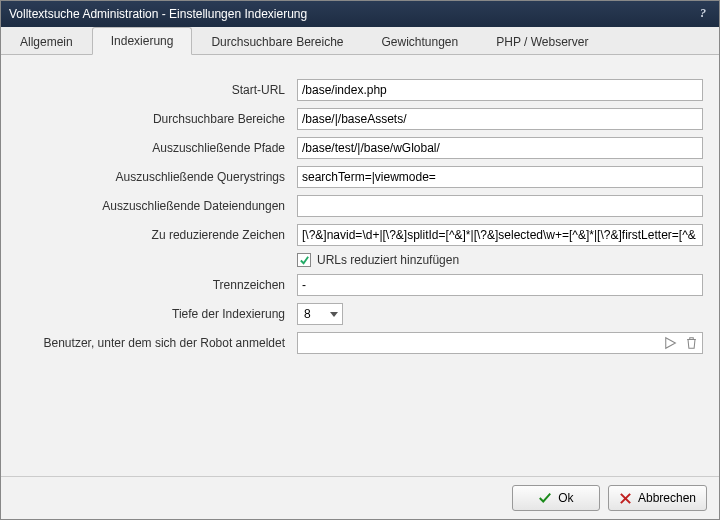 The width and height of the screenshot is (720, 520). I want to click on dialog-footer: Ok Abbrechen, so click(360, 498).